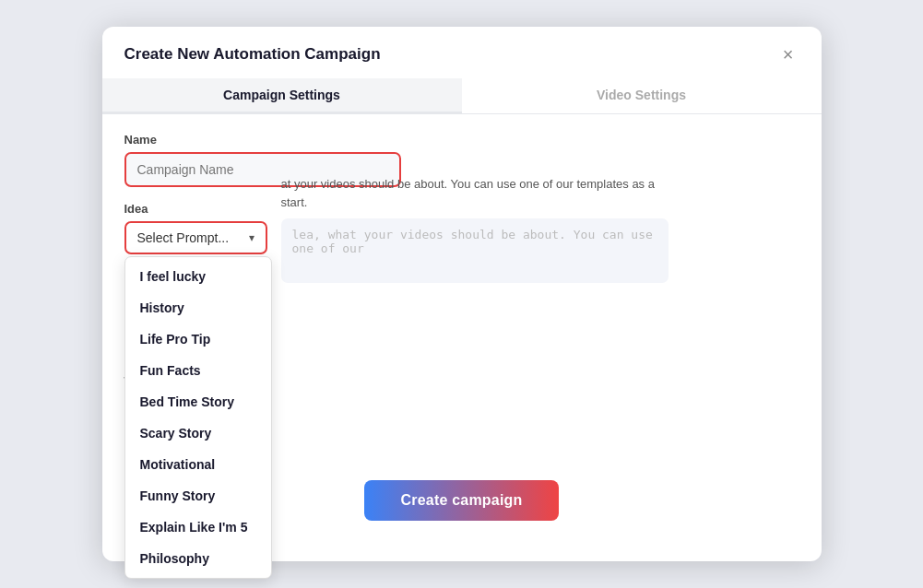 The height and width of the screenshot is (588, 923). Describe the element at coordinates (198, 402) in the screenshot. I see `dropdown-item-bed-time-story: Bed Time Story` at that location.